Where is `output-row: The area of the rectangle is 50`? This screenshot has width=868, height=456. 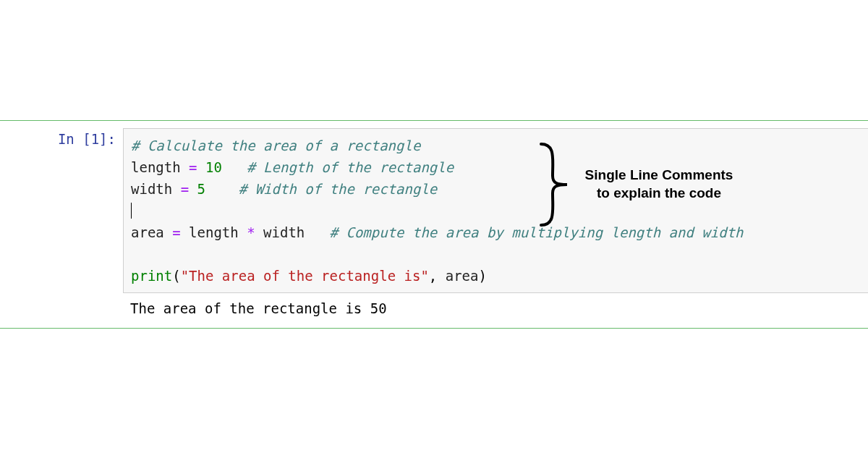 output-row: The area of the rectangle is 50 is located at coordinates (434, 307).